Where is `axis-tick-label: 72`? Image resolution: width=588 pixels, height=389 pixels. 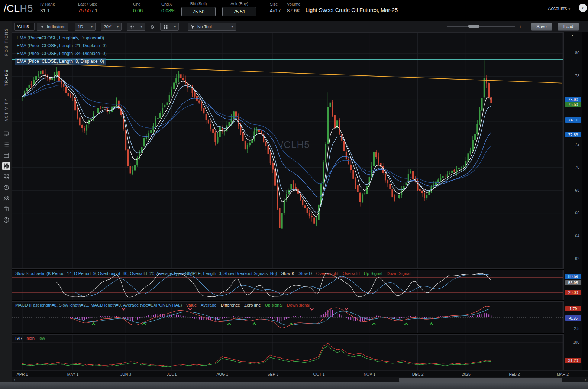 axis-tick-label: 72 is located at coordinates (577, 144).